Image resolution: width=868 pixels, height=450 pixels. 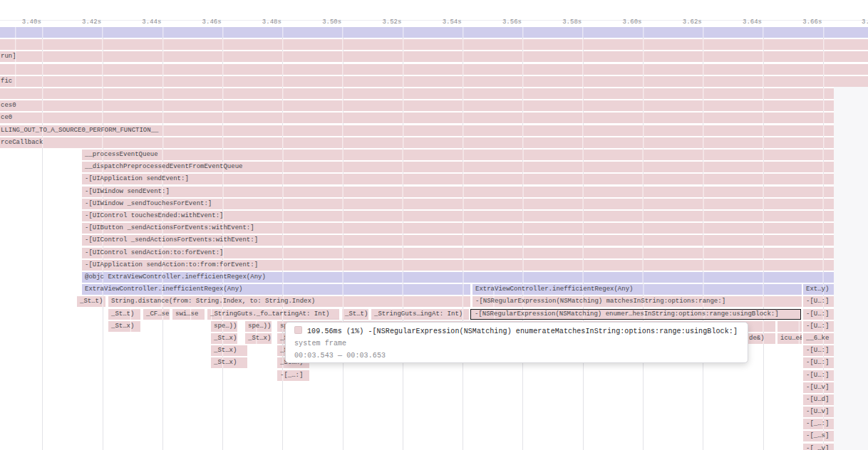 What do you see at coordinates (80, 22) in the screenshot?
I see `time-tick-label: 3.42s` at bounding box center [80, 22].